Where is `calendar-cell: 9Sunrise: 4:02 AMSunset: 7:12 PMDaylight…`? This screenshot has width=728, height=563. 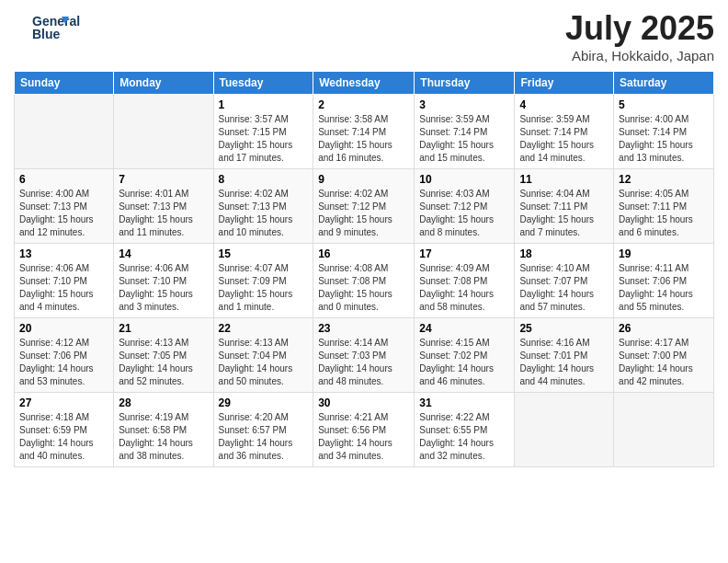 calendar-cell: 9Sunrise: 4:02 AMSunset: 7:12 PMDaylight… is located at coordinates (364, 206).